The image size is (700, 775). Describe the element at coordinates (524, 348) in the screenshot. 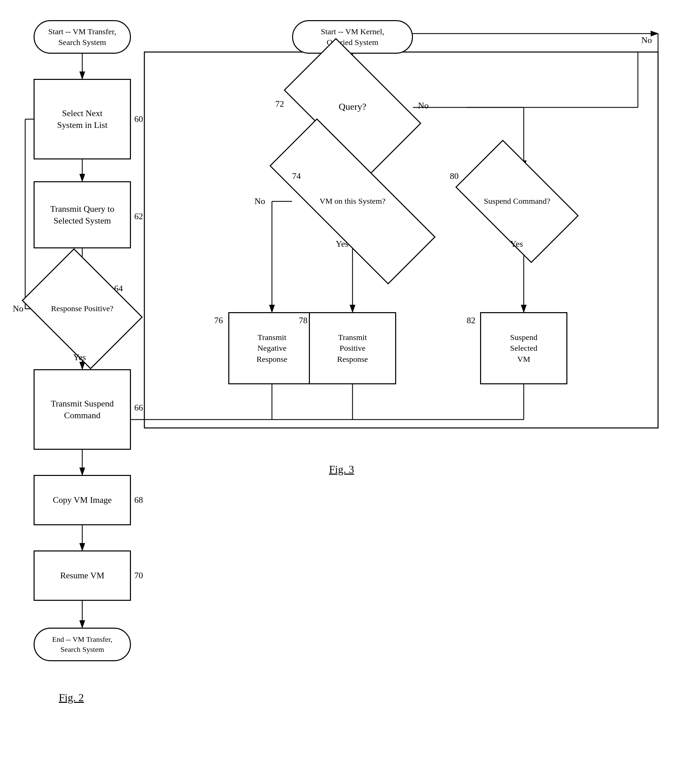

I see `suspend-selected-label: Suspend Selected VM` at that location.